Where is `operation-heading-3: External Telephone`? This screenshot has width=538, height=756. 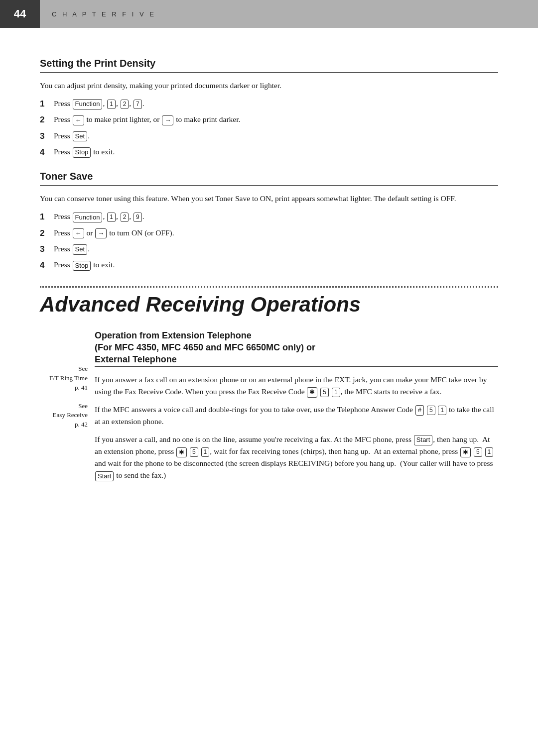
operation-heading-3: External Telephone is located at coordinates (296, 359).